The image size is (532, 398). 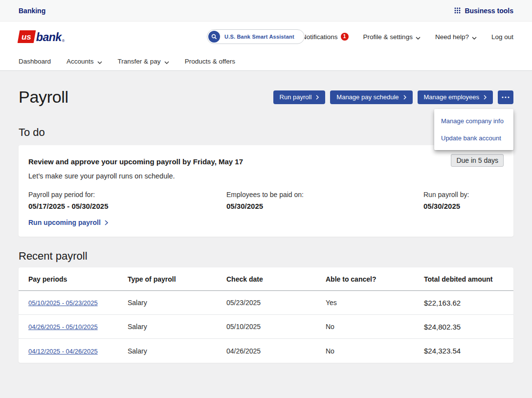 What do you see at coordinates (259, 37) in the screenshot?
I see `search-label: U.S. Bank Smart Assistant` at bounding box center [259, 37].